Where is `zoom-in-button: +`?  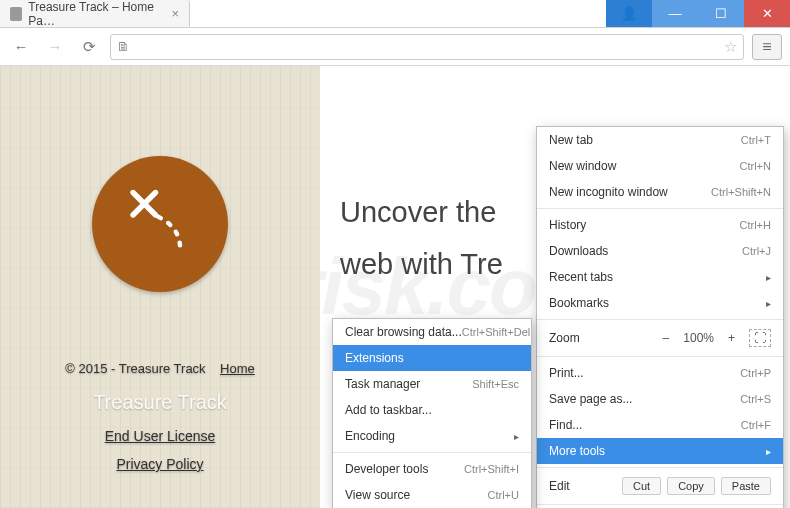 zoom-in-button: + is located at coordinates (732, 338).